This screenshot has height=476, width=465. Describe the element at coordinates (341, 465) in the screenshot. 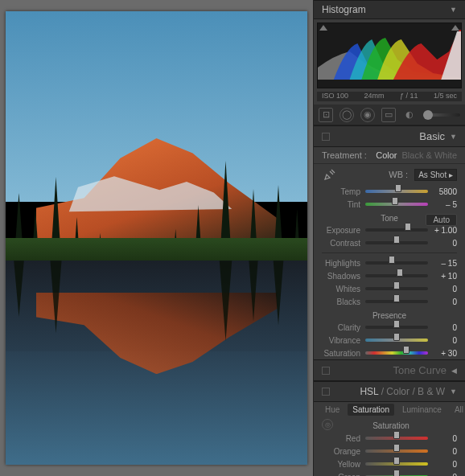

I see `hsl-yellow-label: Yellow` at that location.